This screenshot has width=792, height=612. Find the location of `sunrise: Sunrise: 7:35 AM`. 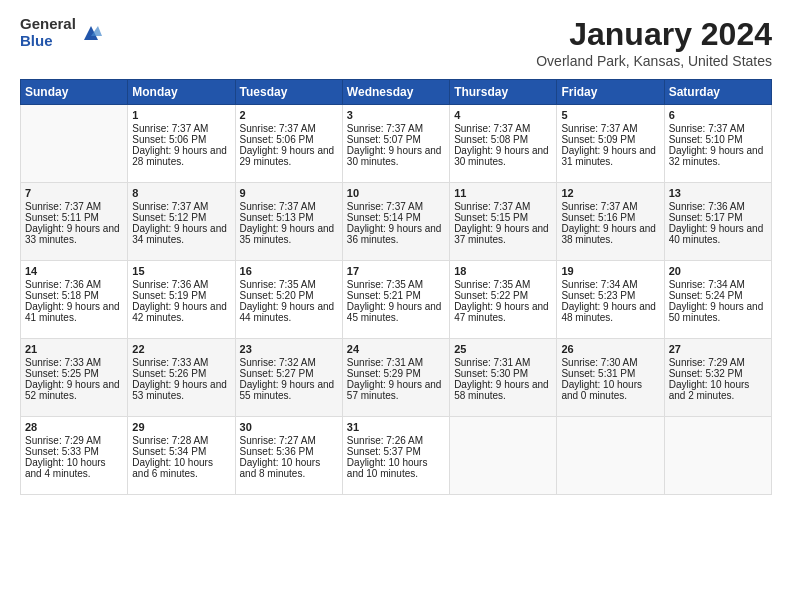

sunrise: Sunrise: 7:35 AM is located at coordinates (385, 284).